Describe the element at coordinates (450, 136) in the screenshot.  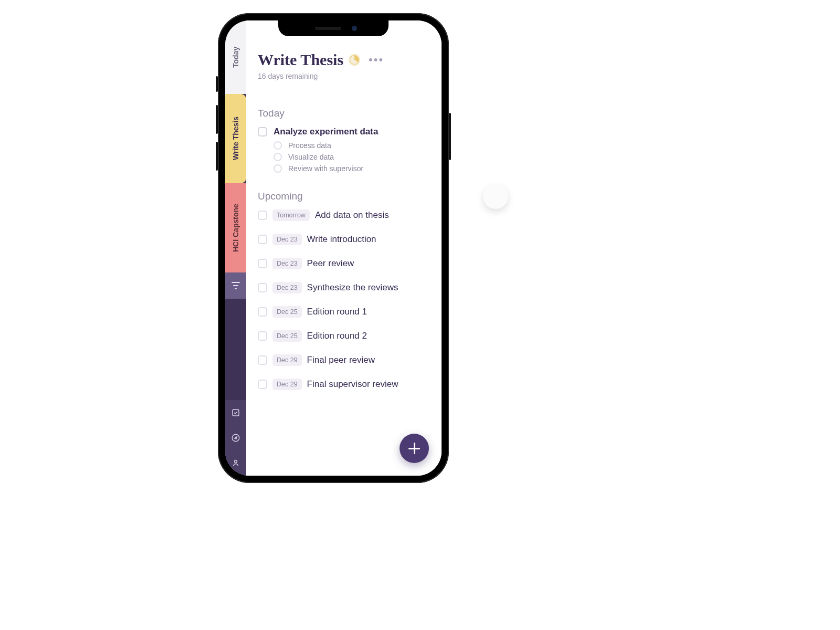
I see `phone-power-button` at that location.